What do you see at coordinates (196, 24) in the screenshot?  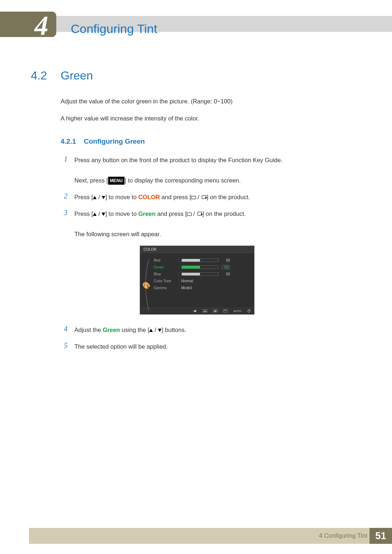 I see `header-gray-bar` at bounding box center [196, 24].